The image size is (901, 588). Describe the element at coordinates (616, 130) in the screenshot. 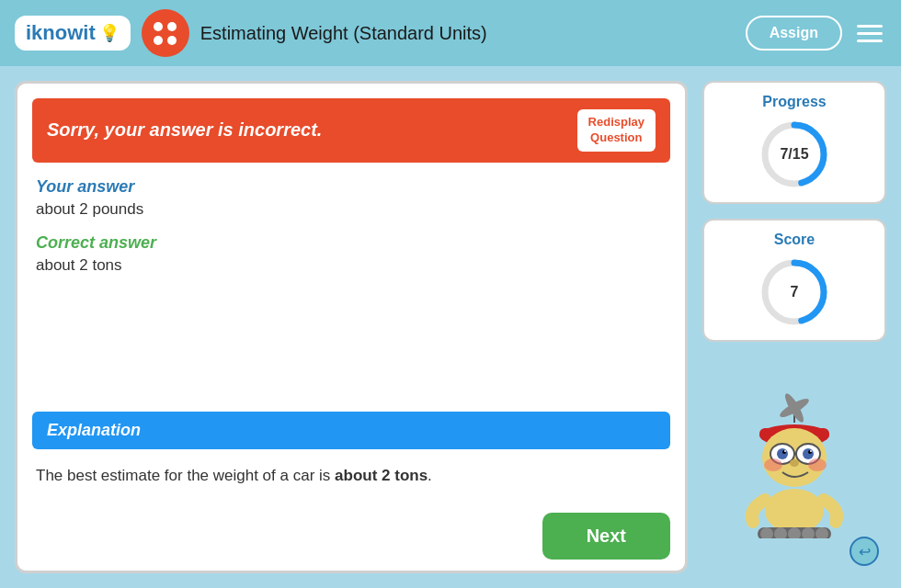

I see `redisplay-button: RedisplayQuestion` at that location.